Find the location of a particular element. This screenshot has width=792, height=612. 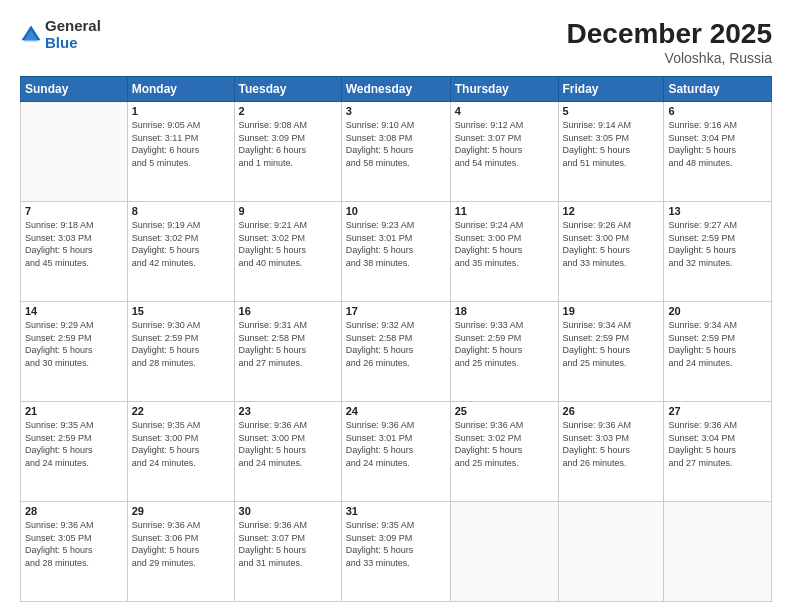

weekday-header: Monday is located at coordinates (180, 90).